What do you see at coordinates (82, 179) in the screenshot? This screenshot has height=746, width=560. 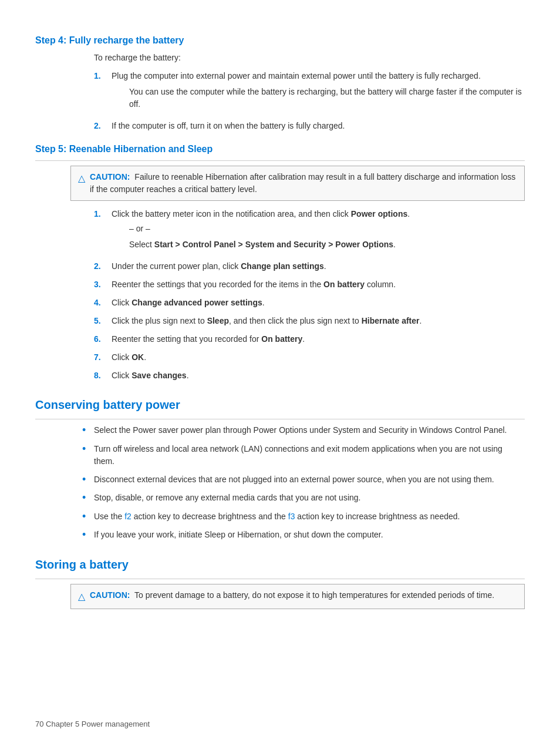 I see `caution-triangle-icon: △` at bounding box center [82, 179].